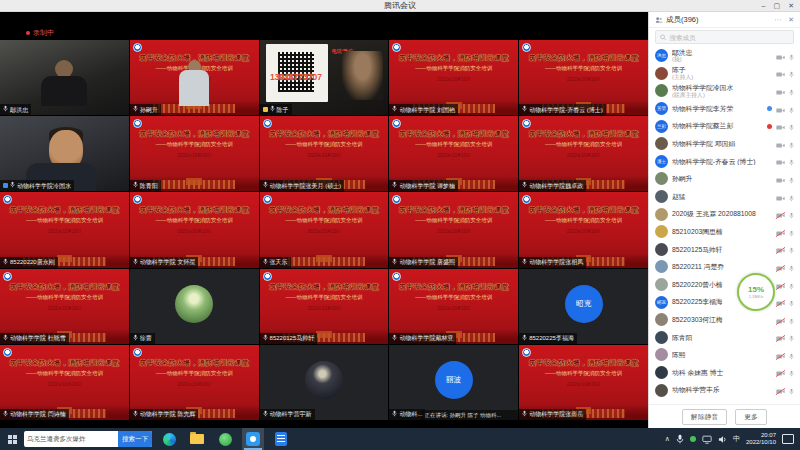 This screenshot has width=800, height=450. Describe the element at coordinates (281, 439) in the screenshot. I see `docs-app-button` at that location.